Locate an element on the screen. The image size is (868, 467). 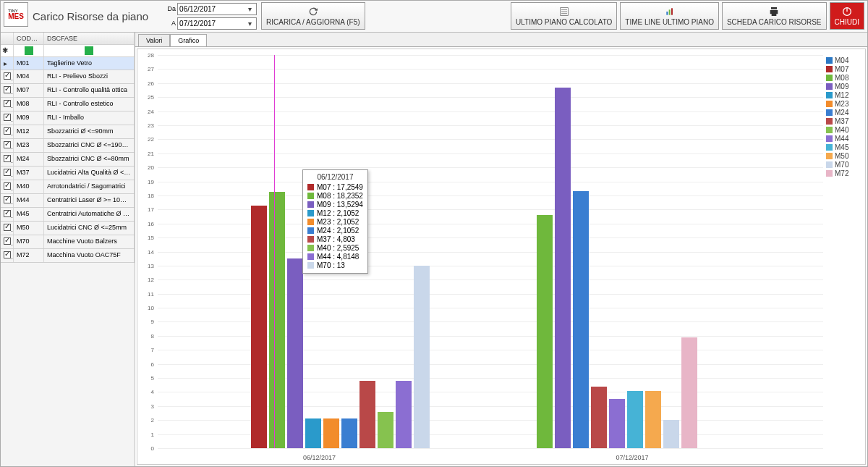
sidebar-grid: CODFASE DSCFASE ✱ ▸M01Taglierine VetroM0… is located at coordinates (68, 249).